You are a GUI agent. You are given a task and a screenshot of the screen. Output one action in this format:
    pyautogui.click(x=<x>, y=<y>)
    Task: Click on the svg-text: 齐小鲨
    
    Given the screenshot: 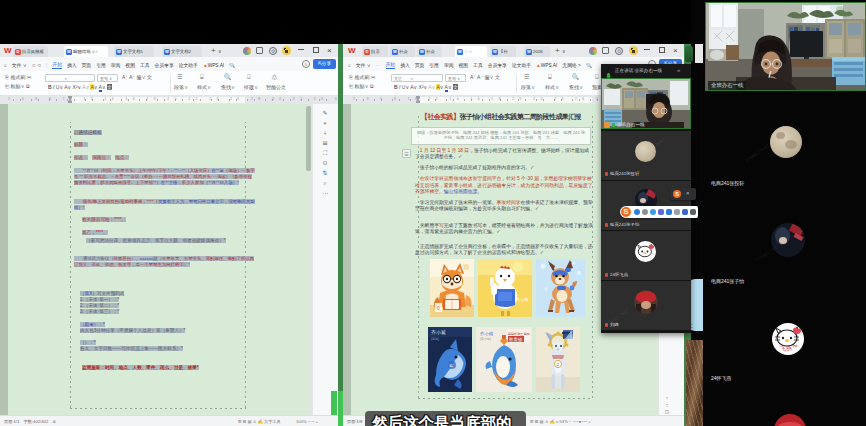 What is the action you would take?
    pyautogui.click(x=438, y=332)
    